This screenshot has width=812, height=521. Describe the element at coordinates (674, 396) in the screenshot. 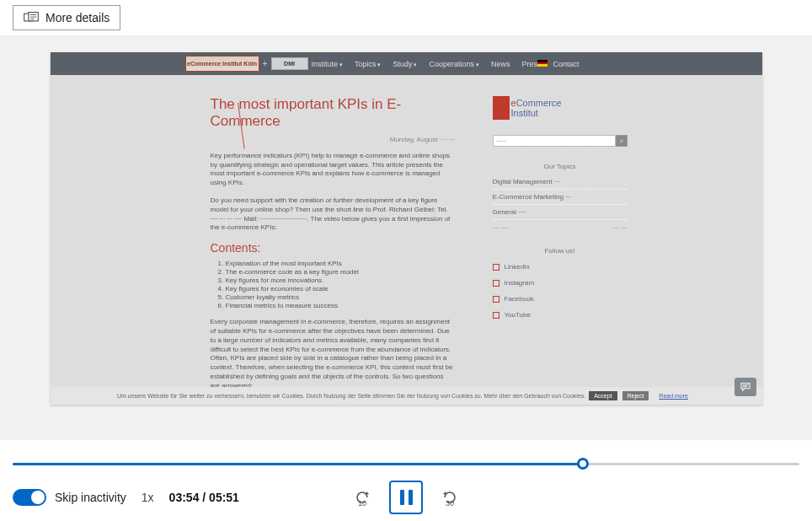

I see `cookie-readmore-link: Read more` at that location.